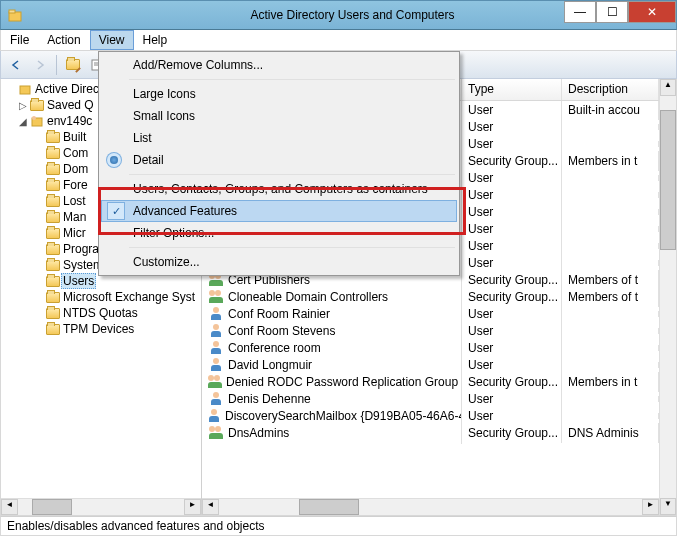 This screenshot has width=677, height=537. What do you see at coordinates (279, 65) in the screenshot?
I see `menu-add-remove-columns: Add/Remove Columns...` at bounding box center [279, 65].